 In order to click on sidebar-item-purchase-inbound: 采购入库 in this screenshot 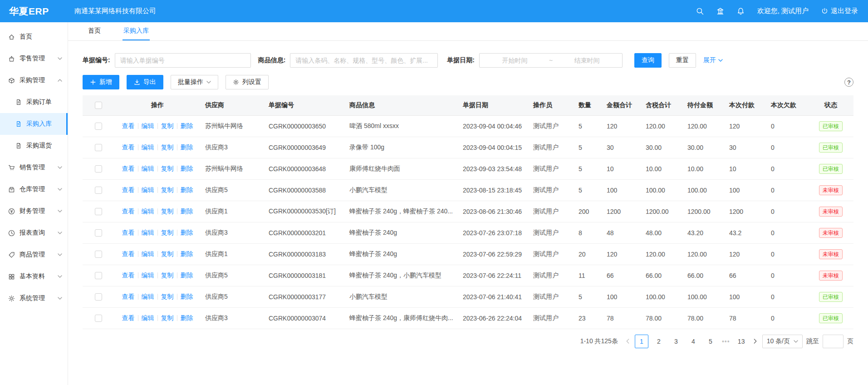, I will do `click(34, 124)`.